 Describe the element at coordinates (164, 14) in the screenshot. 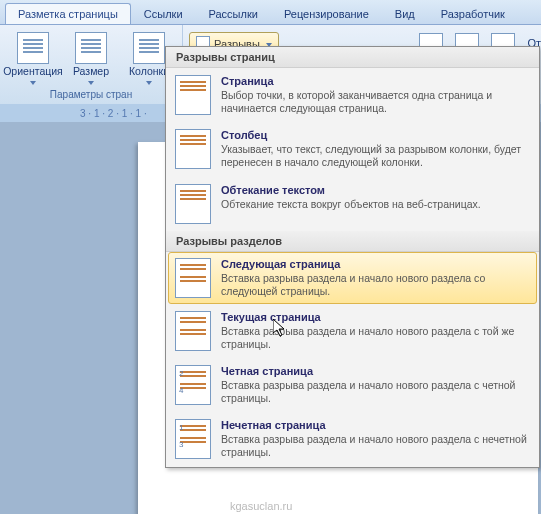

I see `tab-references: Ссылки` at that location.